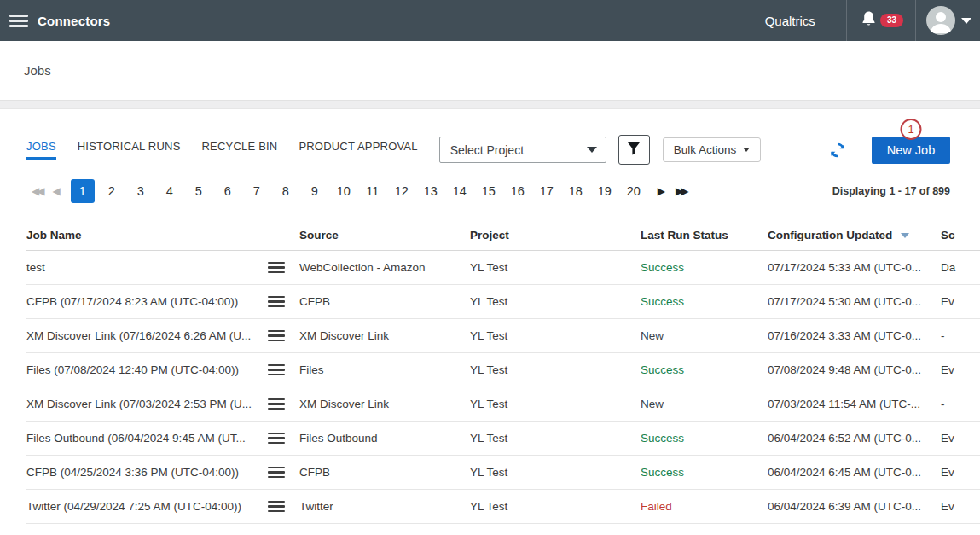 This screenshot has width=980, height=535. What do you see at coordinates (147, 473) in the screenshot?
I see `job-name-cell: CFPB (04/25/2024 3:36 PM (UTC-04:00))` at bounding box center [147, 473].